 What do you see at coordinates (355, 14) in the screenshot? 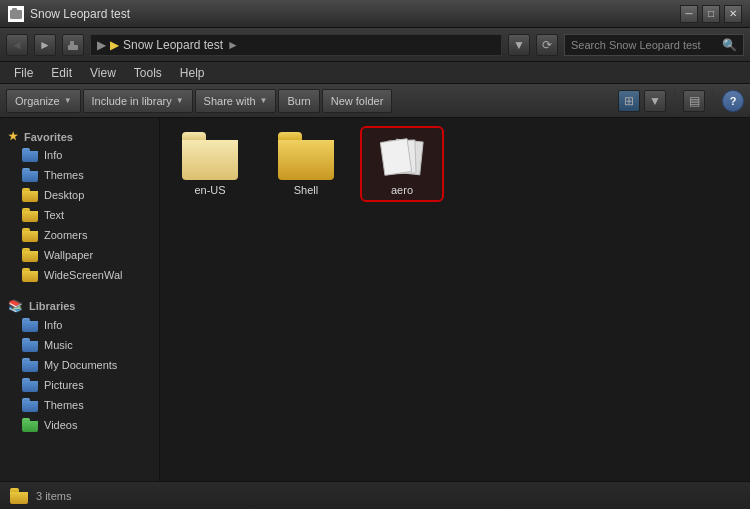
I see `window-title: Snow Leopard test` at bounding box center [355, 14].